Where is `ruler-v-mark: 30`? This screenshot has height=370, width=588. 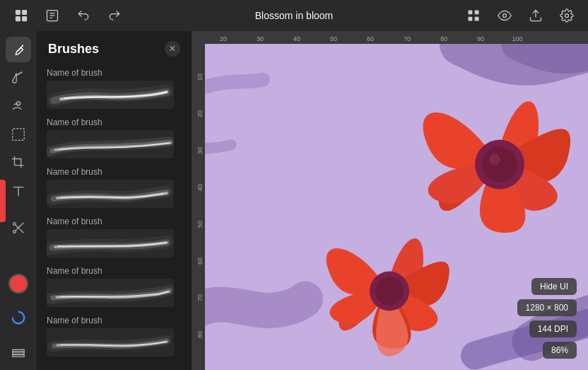
ruler-v-mark: 30 is located at coordinates (200, 136).